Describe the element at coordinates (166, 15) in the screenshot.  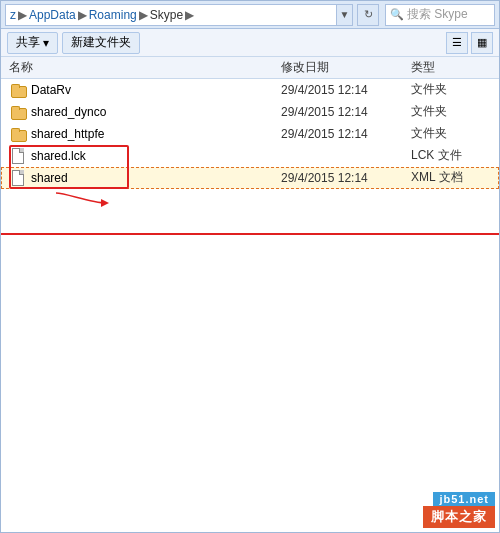
I see `breadcrumb-skype: Skype` at that location.